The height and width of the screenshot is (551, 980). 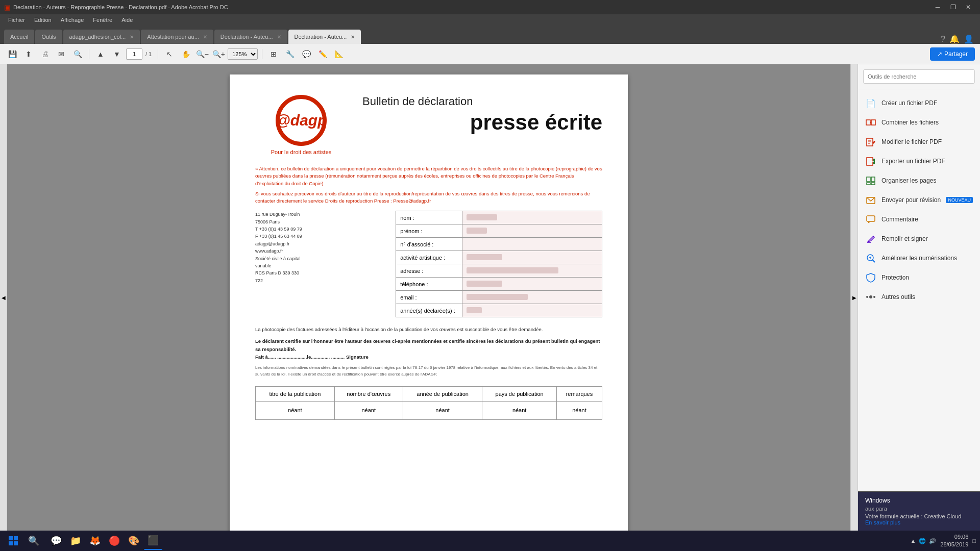 I want to click on upload-button: ⬆, so click(x=29, y=54).